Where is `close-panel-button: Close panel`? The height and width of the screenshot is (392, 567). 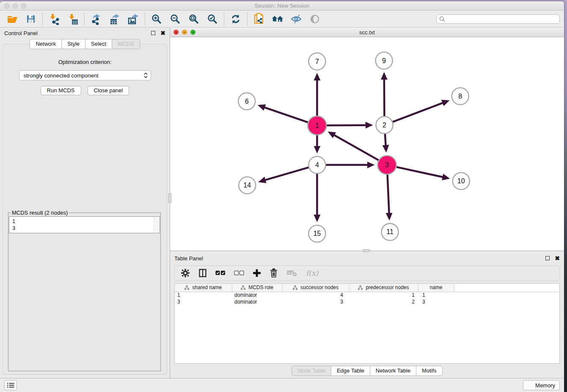
close-panel-button: Close panel is located at coordinates (108, 91).